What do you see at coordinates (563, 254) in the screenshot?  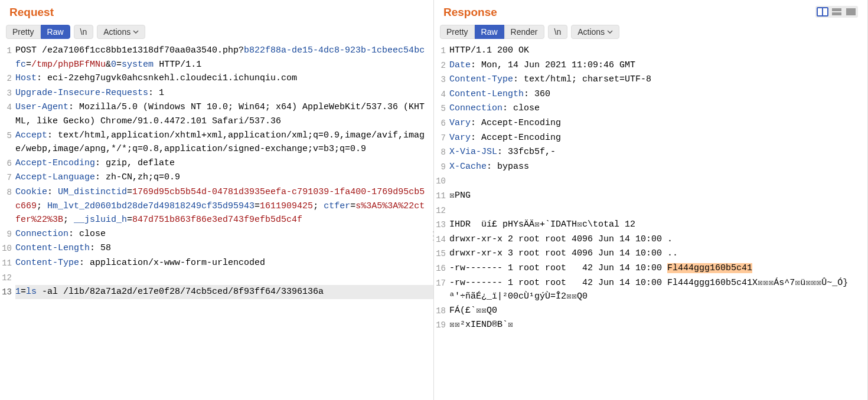 I see `code-segment: drwxr-xr-x 3 root root 4096 Jun 14 10:00…` at bounding box center [563, 254].